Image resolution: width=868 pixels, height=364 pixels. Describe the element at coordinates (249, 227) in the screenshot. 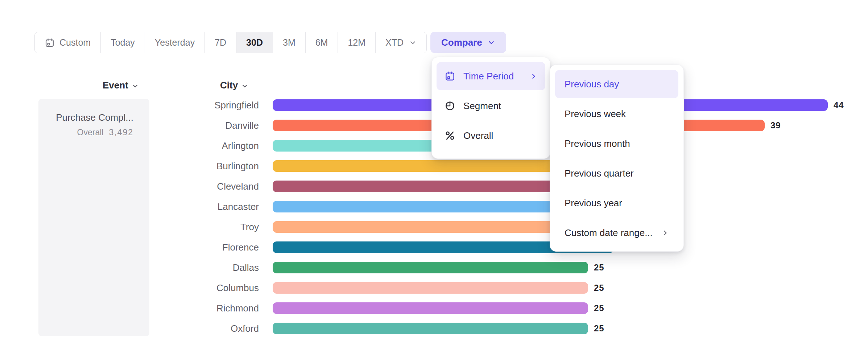

I see `bar-category-label: Troy` at that location.